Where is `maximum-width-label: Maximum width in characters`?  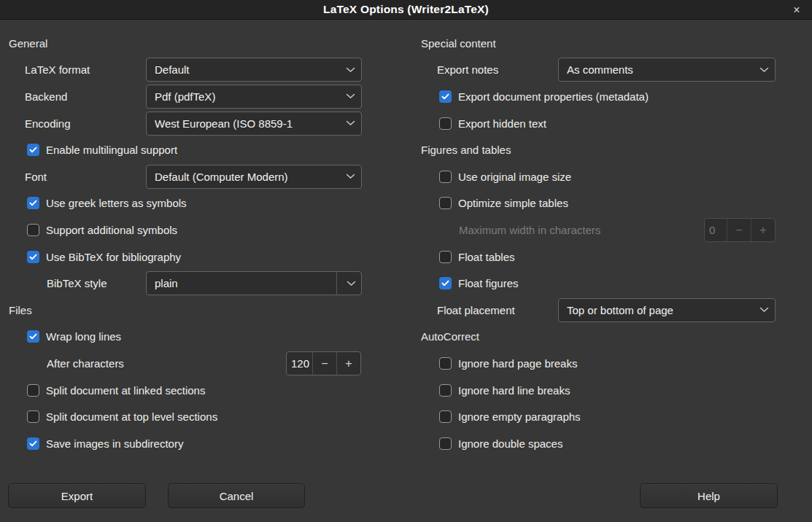 maximum-width-label: Maximum width in characters is located at coordinates (490, 230).